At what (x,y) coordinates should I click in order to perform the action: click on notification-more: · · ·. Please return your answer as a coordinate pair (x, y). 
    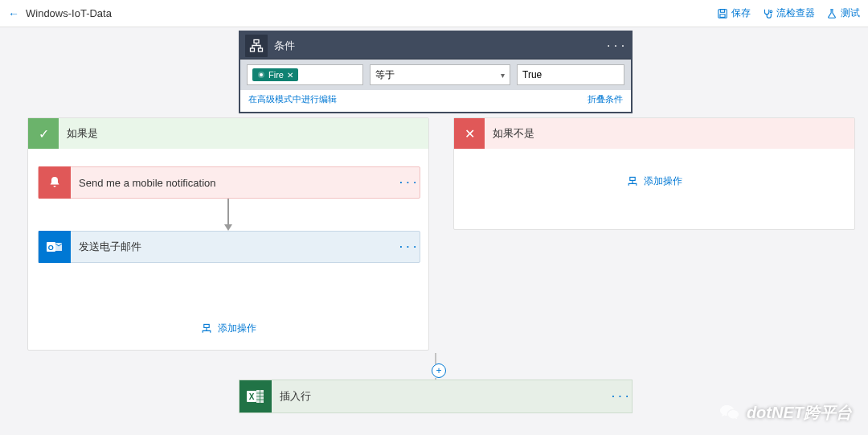
    Looking at the image, I should click on (408, 183).